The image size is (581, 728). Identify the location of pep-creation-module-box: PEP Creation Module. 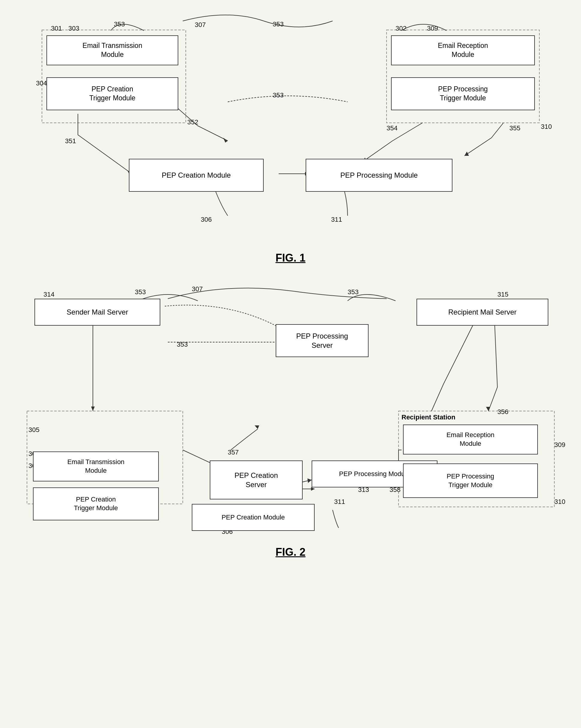
(196, 175).